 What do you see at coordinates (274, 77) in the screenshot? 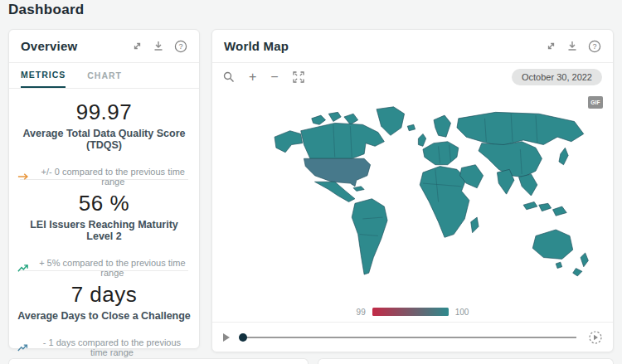
I see `zoom-out-icon: −` at bounding box center [274, 77].